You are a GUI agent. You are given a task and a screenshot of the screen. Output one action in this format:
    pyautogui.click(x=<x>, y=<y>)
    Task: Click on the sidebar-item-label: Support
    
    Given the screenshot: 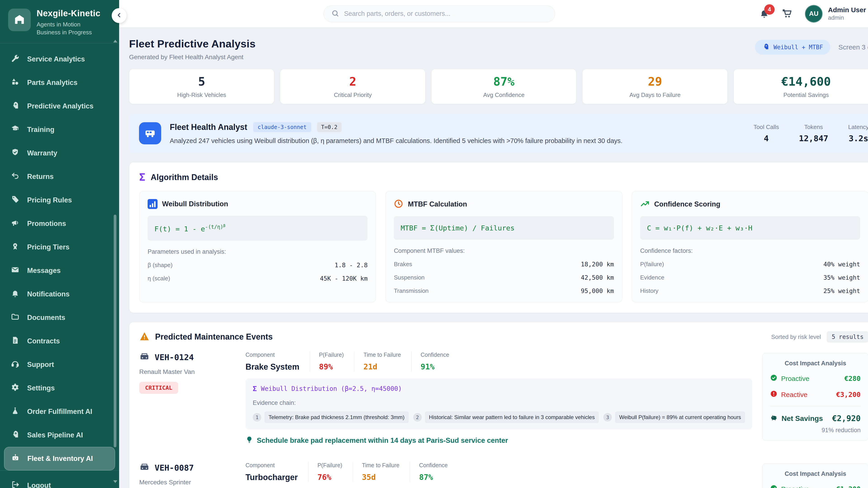 What is the action you would take?
    pyautogui.click(x=40, y=365)
    